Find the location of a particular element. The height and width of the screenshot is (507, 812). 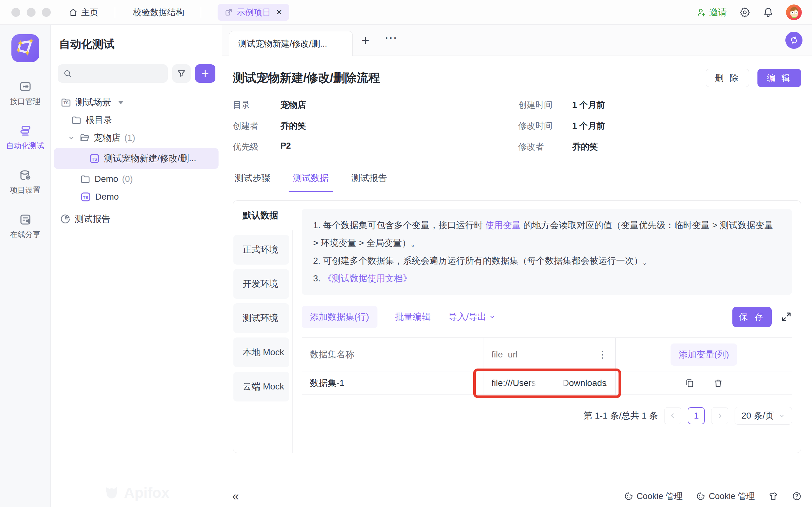

cookie-manager-2: Cookie 管理 is located at coordinates (725, 496).